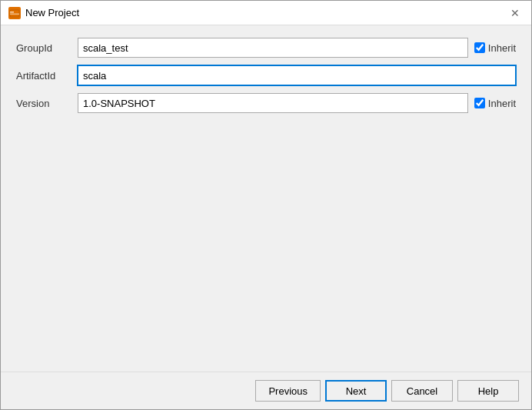  I want to click on artifactid-label: ArtifactId, so click(47, 75).